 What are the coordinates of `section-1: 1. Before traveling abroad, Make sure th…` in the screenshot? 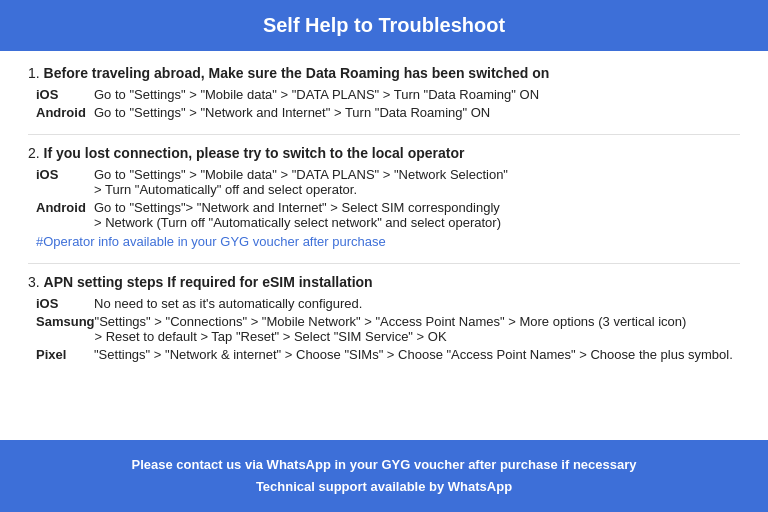 It's located at (384, 92).